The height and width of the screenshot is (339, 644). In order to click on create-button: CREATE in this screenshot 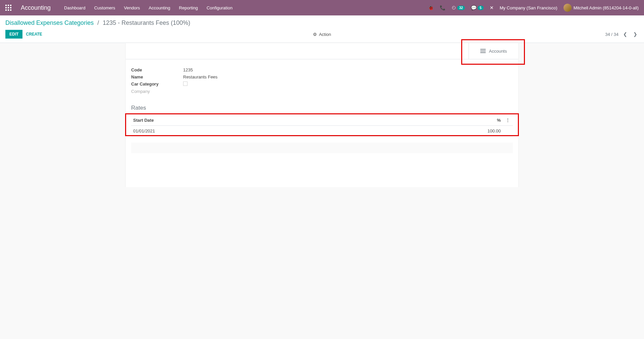, I will do `click(34, 34)`.